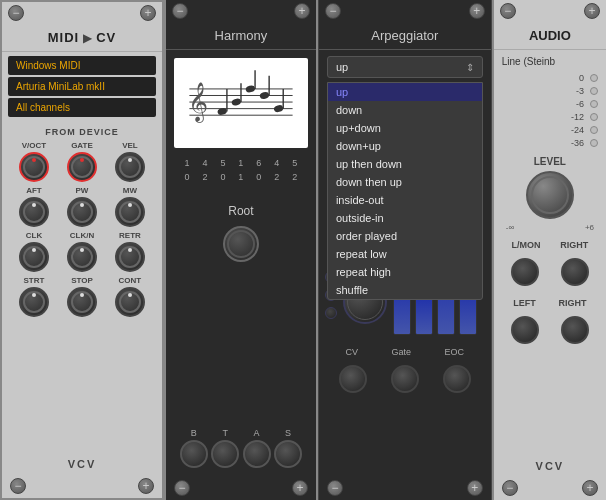 The height and width of the screenshot is (500, 606). What do you see at coordinates (82, 257) in the screenshot?
I see `port-knob-clkn` at bounding box center [82, 257].